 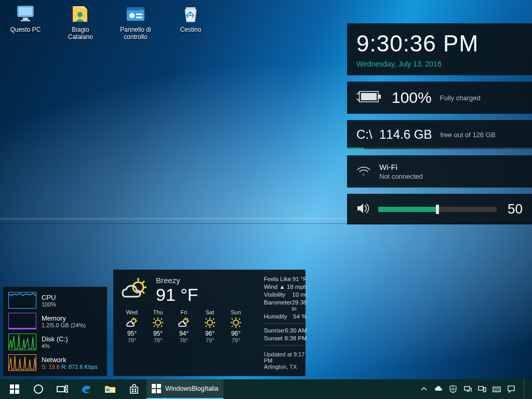 I want to click on tray-overflow-icon, so click(x=424, y=389).